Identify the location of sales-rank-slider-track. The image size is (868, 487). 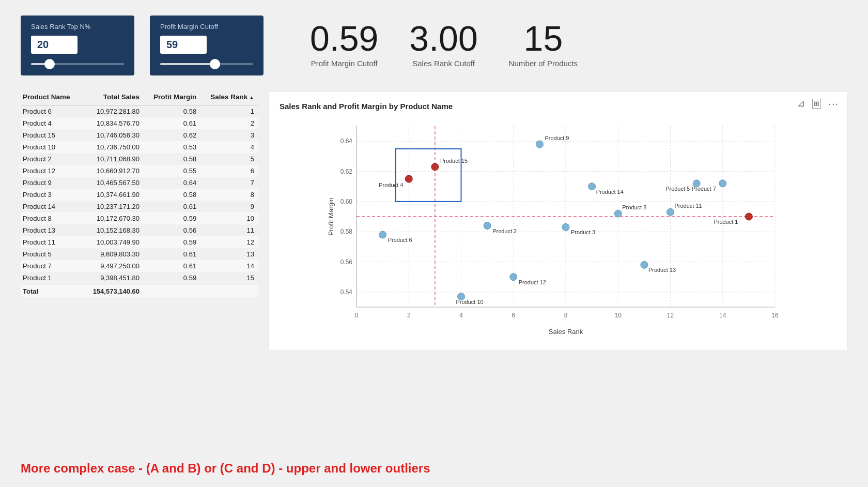
(78, 64).